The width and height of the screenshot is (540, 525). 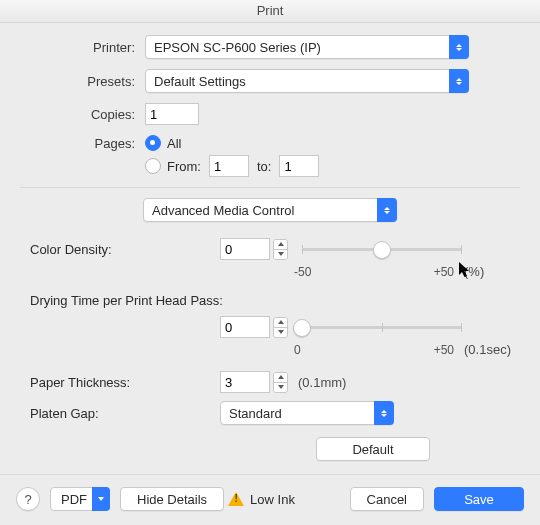 What do you see at coordinates (264, 166) in the screenshot?
I see `pages-to-label: to:` at bounding box center [264, 166].